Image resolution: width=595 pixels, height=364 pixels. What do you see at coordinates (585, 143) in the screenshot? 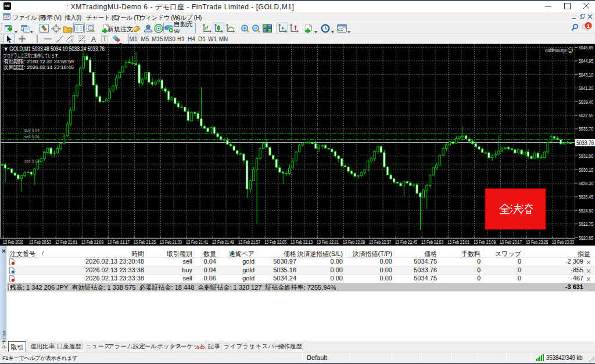
I see `svg-text: 5033.76` at bounding box center [585, 143].